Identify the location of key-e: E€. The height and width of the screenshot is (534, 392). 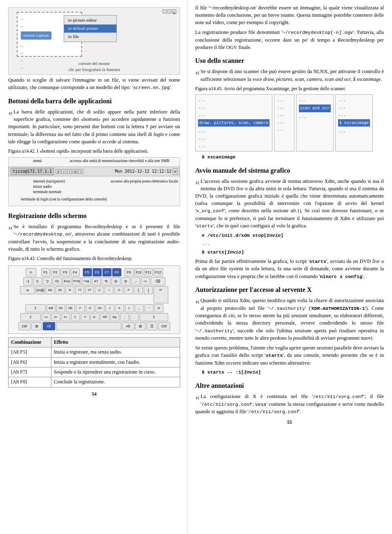
(60, 290).